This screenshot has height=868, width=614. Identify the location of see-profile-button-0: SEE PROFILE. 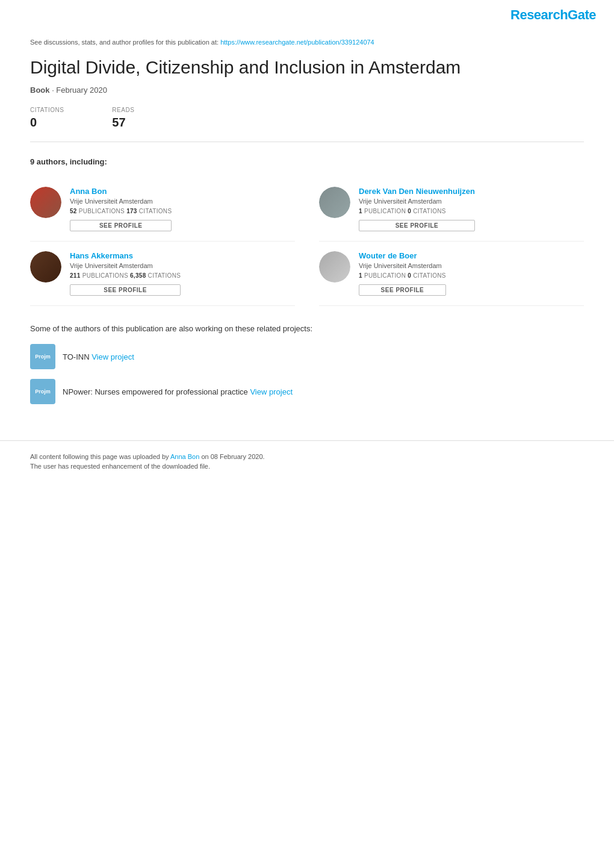
(120, 225).